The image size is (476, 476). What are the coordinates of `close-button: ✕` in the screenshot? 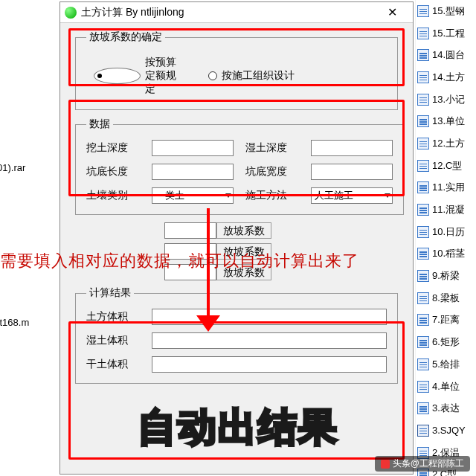 It's located at (392, 13).